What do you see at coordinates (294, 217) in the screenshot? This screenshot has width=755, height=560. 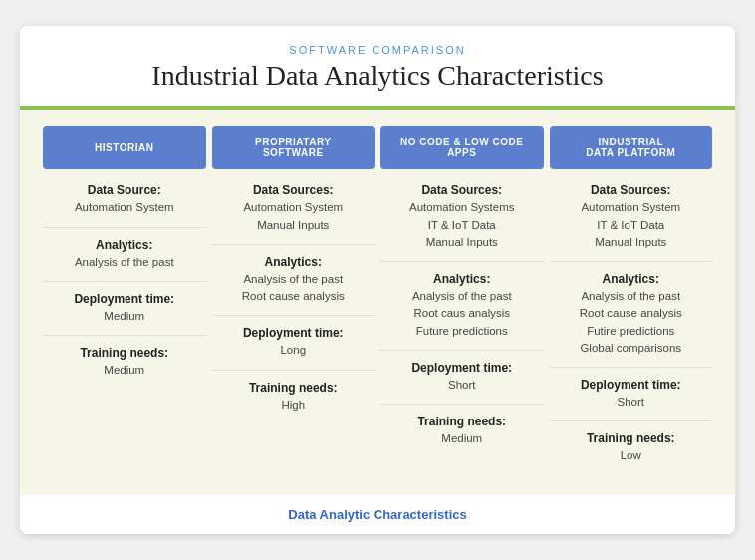 I see `proprietary-datasource-value: Automation SystemManual Inputs` at bounding box center [294, 217].